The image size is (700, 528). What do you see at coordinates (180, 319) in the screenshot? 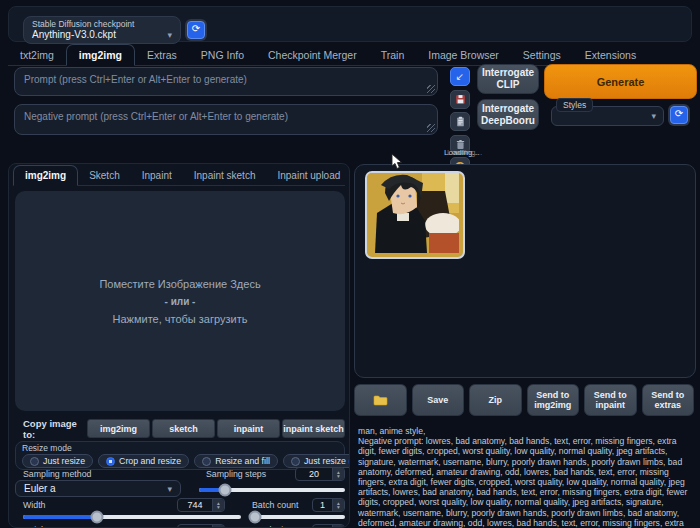
I see `dropzone-text-line3: Нажмите, чтобы загрузить` at bounding box center [180, 319].